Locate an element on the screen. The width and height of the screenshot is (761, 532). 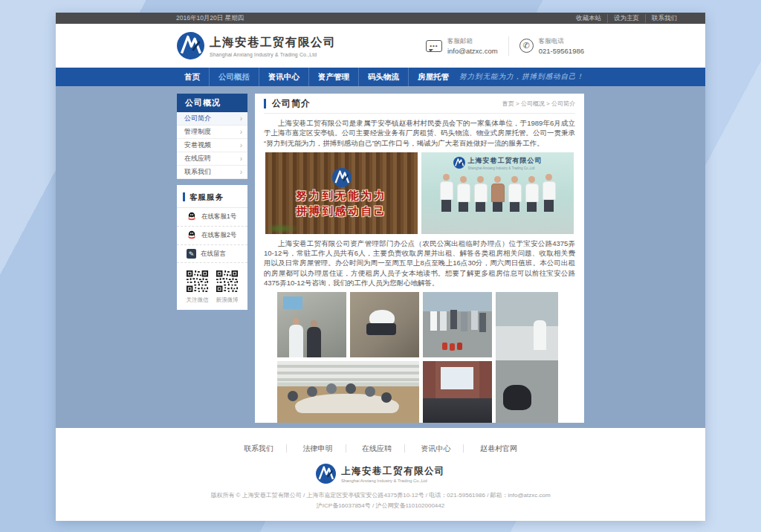
nav-item-news: 资讯中心 is located at coordinates (284, 77).